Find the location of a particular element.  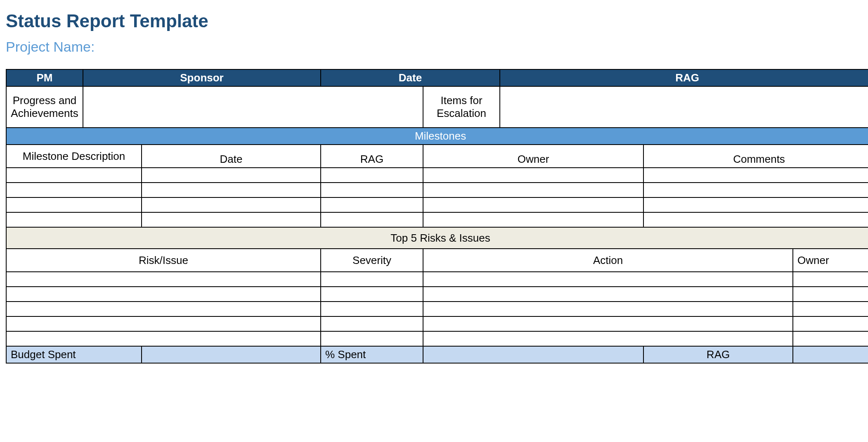

project-name-label: Project Name: is located at coordinates (434, 47).